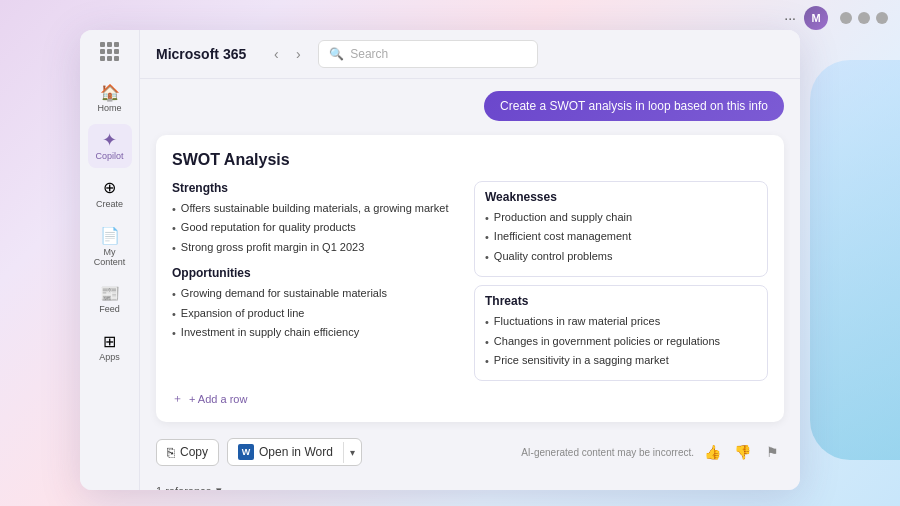 The width and height of the screenshot is (900, 506). What do you see at coordinates (110, 236) in the screenshot?
I see `my-content-icon: 📄` at bounding box center [110, 236].